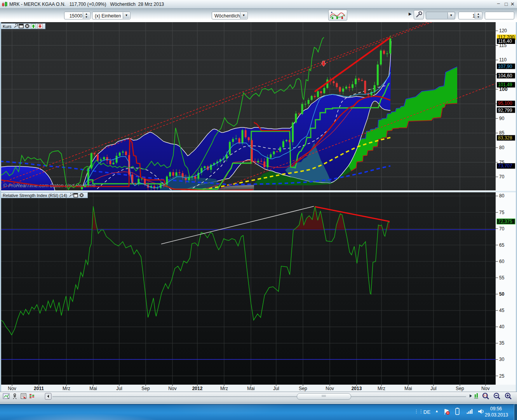 The height and width of the screenshot is (420, 517). I want to click on svg-text: 2013, so click(357, 389).